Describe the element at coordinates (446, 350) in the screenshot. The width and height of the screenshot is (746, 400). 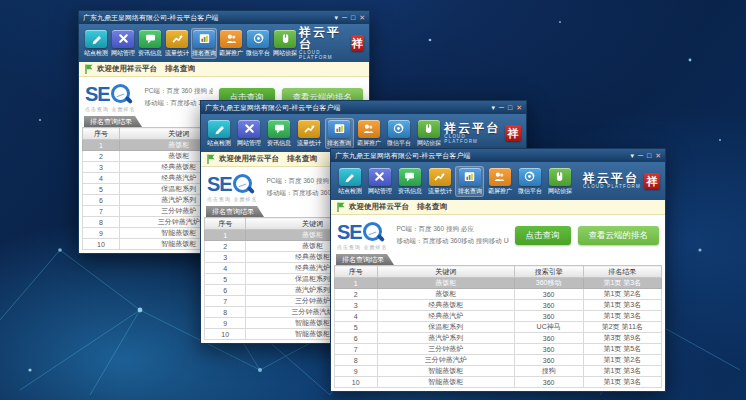
I see `table-cell: 三分钟蒸炉` at that location.